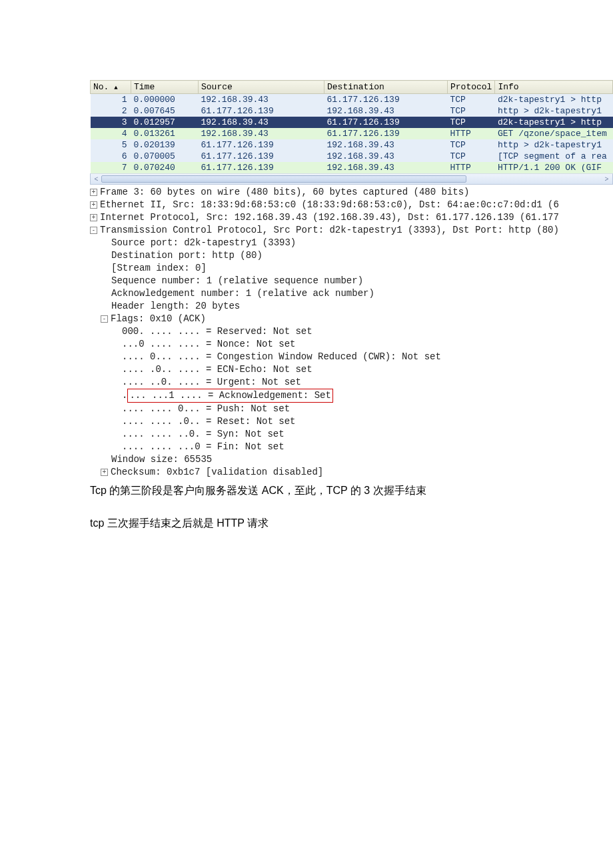 Image resolution: width=613 pixels, height=868 pixels. What do you see at coordinates (386, 87) in the screenshot?
I see `col-destination: Destination` at bounding box center [386, 87].